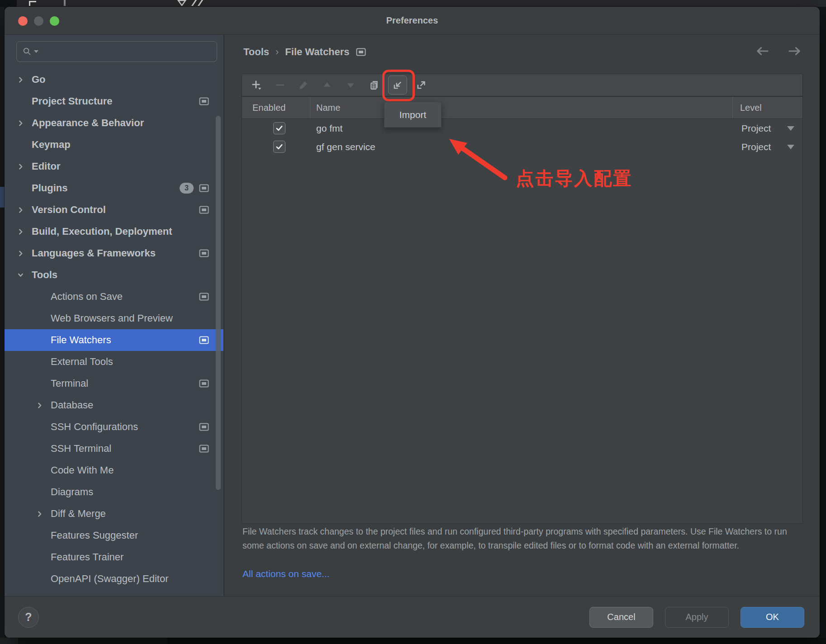 Image resolution: width=826 pixels, height=644 pixels. I want to click on help-button: ?, so click(28, 617).